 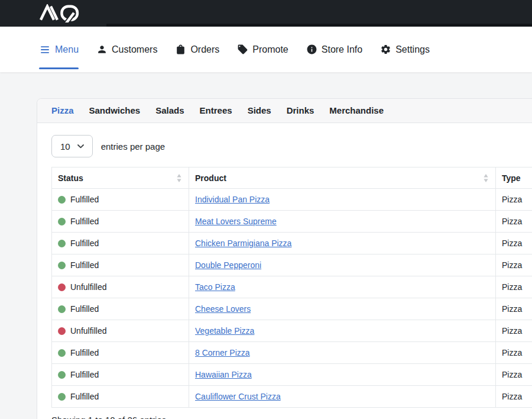 I want to click on product-link: 8 Corner Pizza, so click(x=222, y=353).